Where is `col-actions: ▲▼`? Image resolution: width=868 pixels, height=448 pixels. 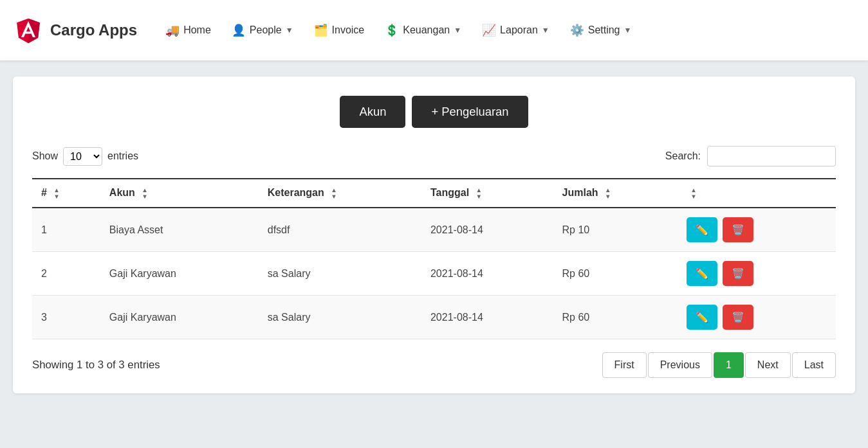
col-actions: ▲▼ is located at coordinates (757, 193).